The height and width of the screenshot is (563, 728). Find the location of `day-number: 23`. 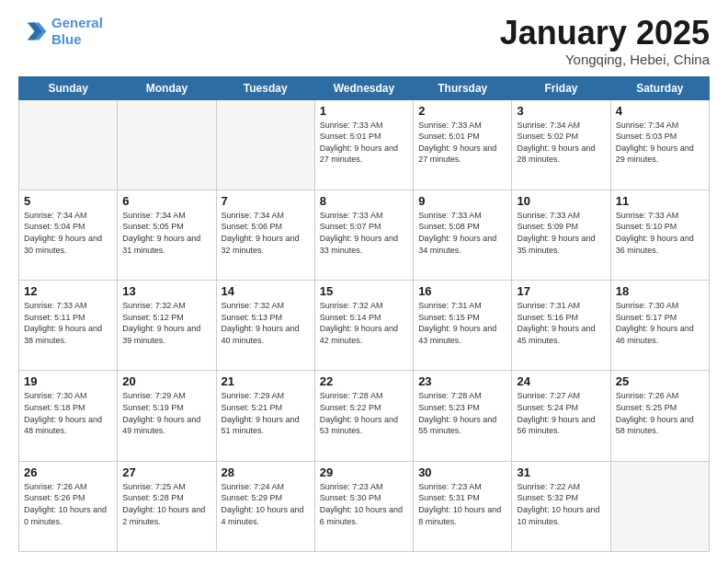

day-number: 23 is located at coordinates (462, 381).